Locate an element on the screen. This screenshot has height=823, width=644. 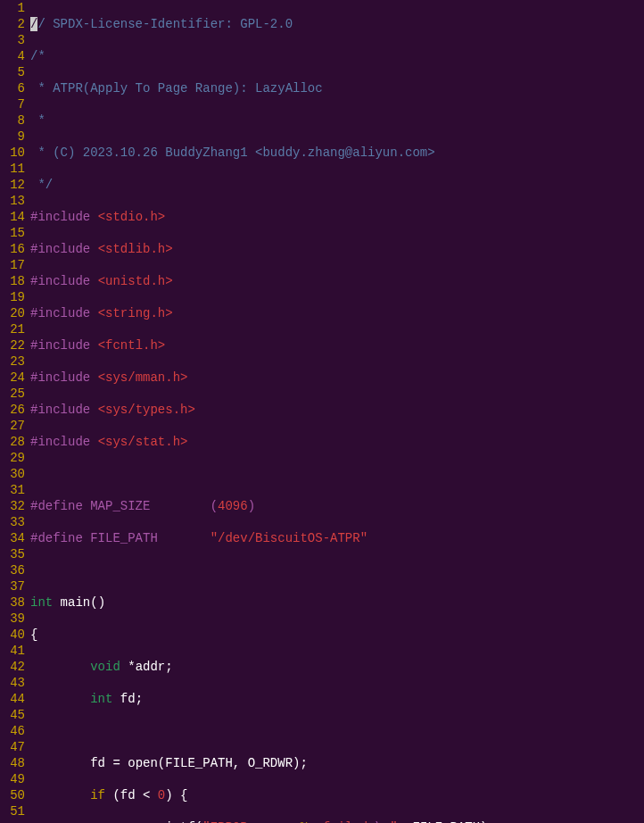
line-number: 16 is located at coordinates (12, 249).